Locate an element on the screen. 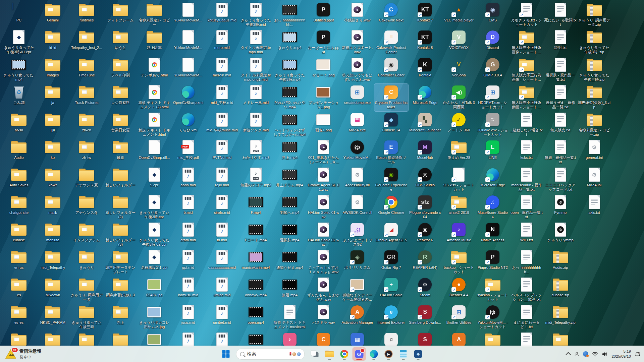  desktop-icon: 新しいフォルダー (2) is located at coordinates (121, 207).